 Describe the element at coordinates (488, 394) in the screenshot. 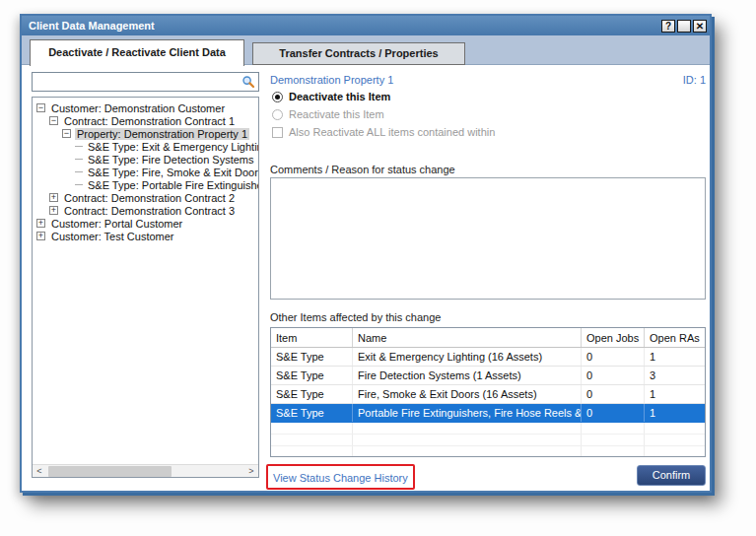

I see `table-row: S&E TypeFire, Smoke & Exit Doors (16 Ass…` at that location.